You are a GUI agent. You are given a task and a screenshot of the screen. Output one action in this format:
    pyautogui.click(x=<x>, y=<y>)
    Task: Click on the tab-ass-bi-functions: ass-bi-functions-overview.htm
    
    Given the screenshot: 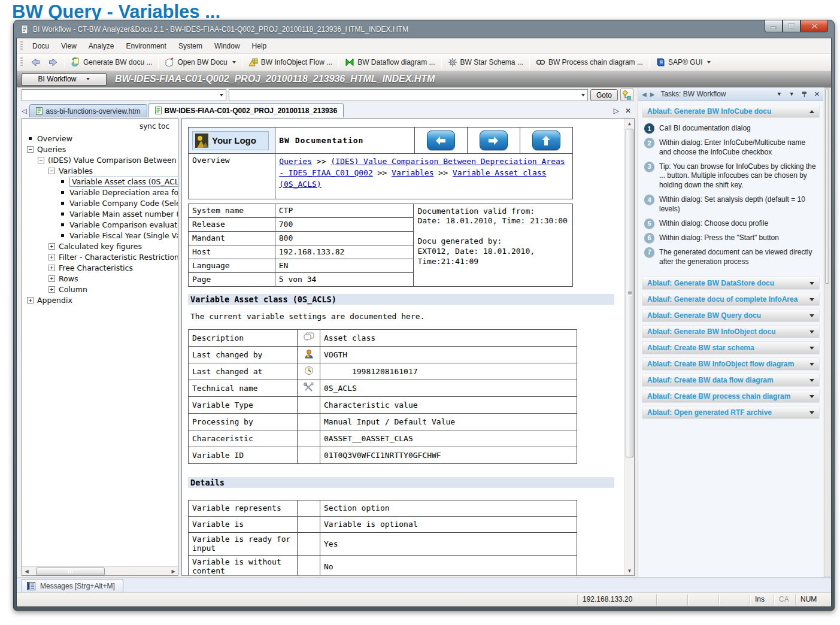 What is the action you would take?
    pyautogui.click(x=88, y=111)
    